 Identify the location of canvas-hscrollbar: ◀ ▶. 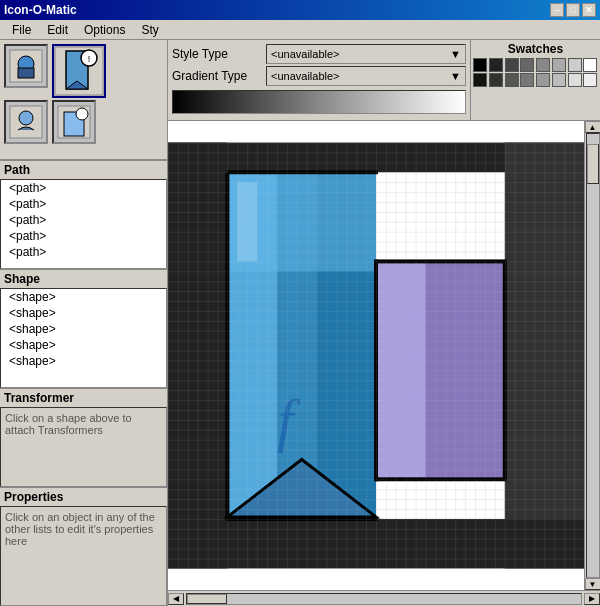
(384, 598).